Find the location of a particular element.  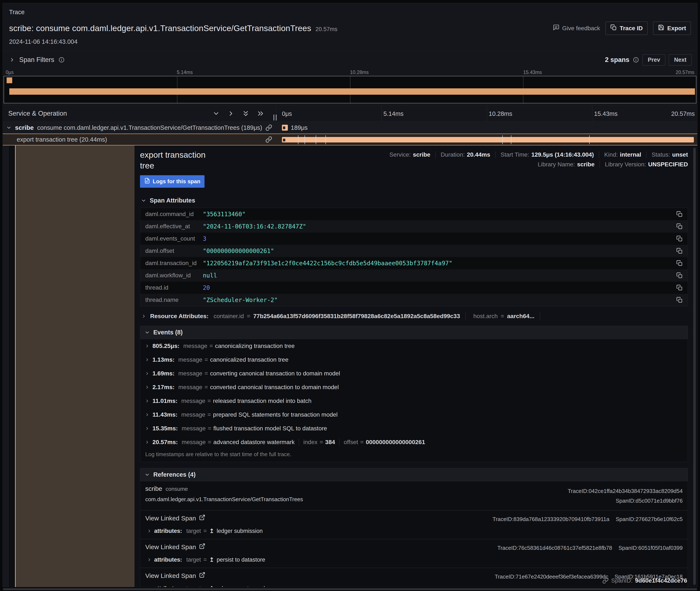

event-message: canonicalizing transaction tree is located at coordinates (255, 346).